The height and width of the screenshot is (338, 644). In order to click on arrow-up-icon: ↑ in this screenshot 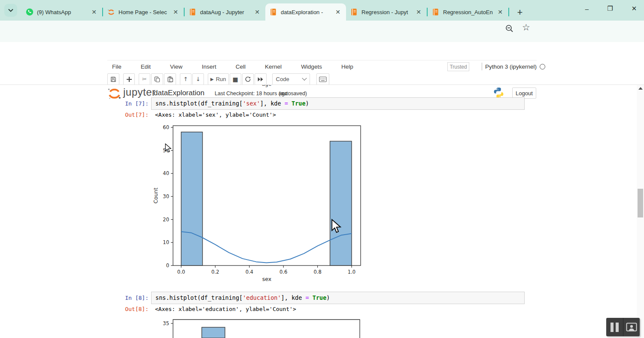, I will do `click(185, 79)`.